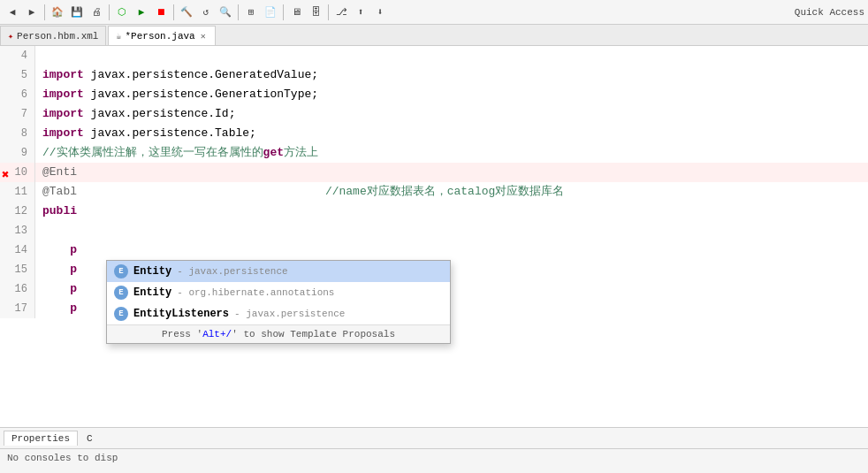 Image resolution: width=868 pixels, height=473 pixels. I want to click on line-content-11: @Tabl //name对应数据表名，catalog对应数据库名, so click(300, 192).